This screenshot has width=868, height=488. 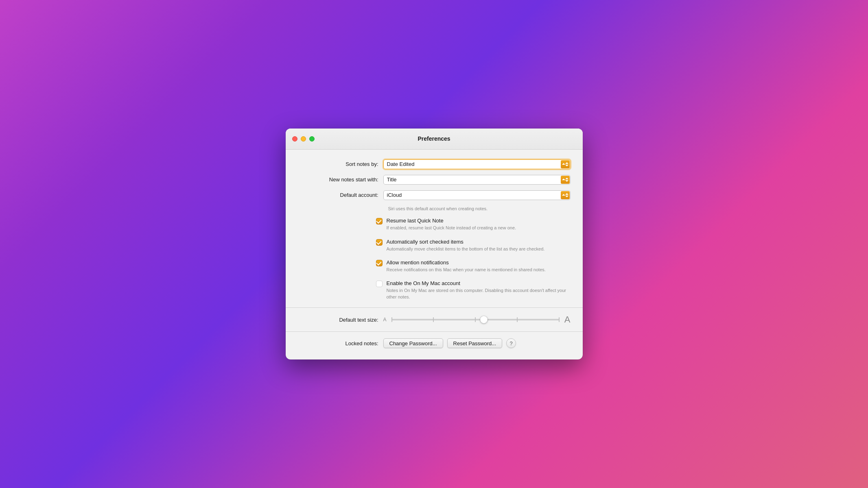 I want to click on maximize-button, so click(x=312, y=139).